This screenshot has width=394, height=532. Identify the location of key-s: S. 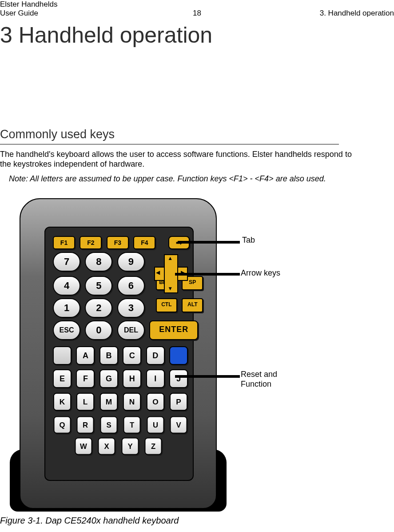
(108, 425).